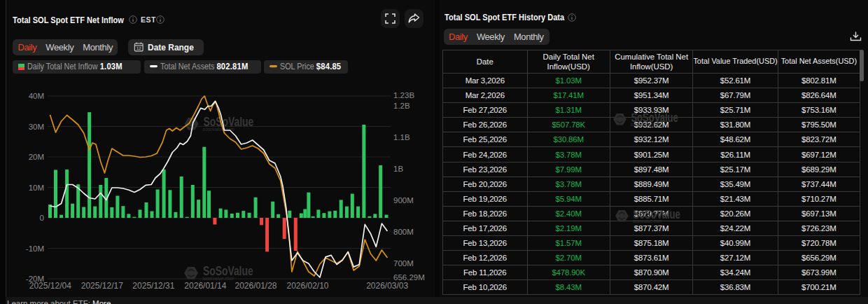 The image size is (868, 304). I want to click on svg-text: 12, so click(139, 48).